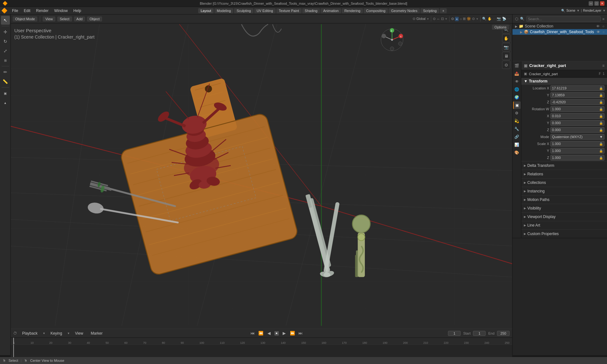  What do you see at coordinates (601, 116) in the screenshot?
I see `rotation-x-lock: 🔒` at bounding box center [601, 116].